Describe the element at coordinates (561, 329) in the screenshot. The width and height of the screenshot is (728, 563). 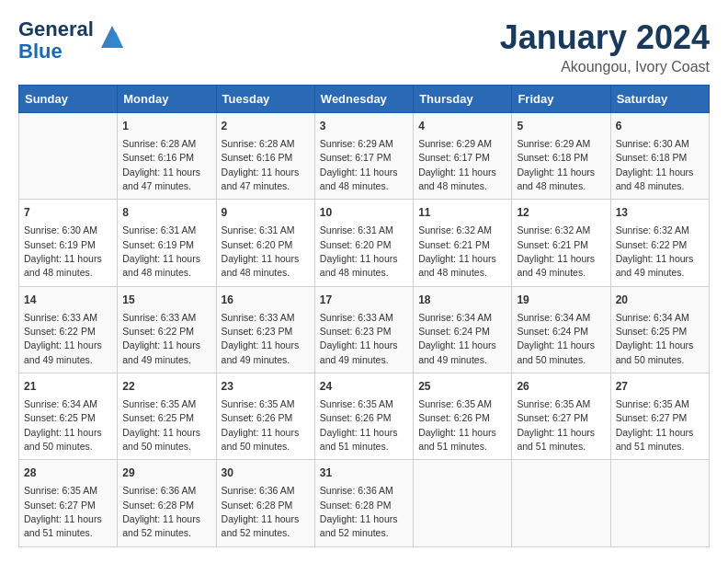
I see `calendar-cell: 19Sunrise: 6:34 AM Sunset: 6:24 PM Dayli…` at that location.